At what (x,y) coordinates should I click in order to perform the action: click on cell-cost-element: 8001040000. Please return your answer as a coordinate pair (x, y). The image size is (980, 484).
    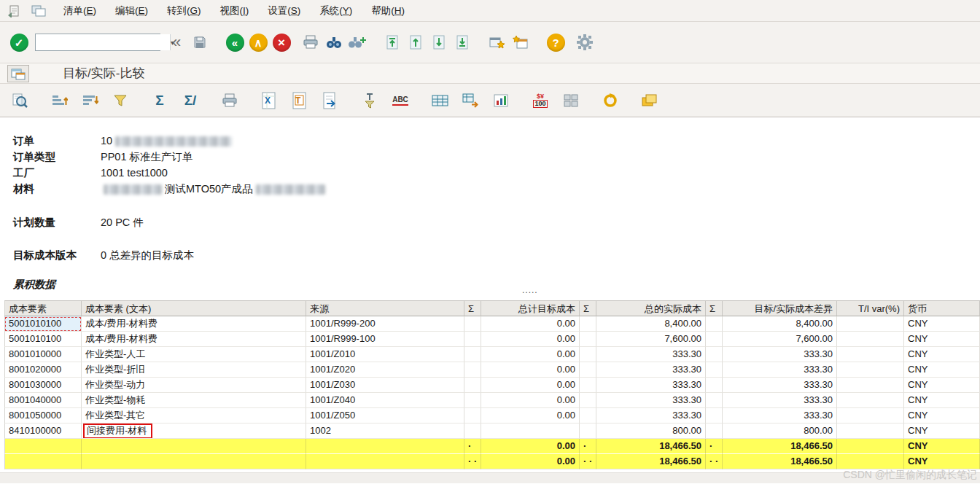
    Looking at the image, I should click on (43, 401).